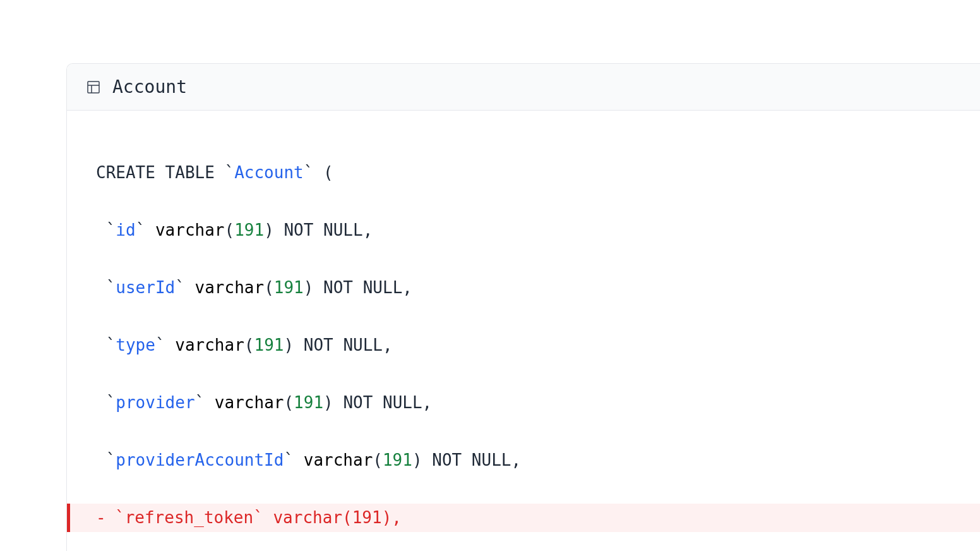  I want to click on table-icon, so click(93, 87).